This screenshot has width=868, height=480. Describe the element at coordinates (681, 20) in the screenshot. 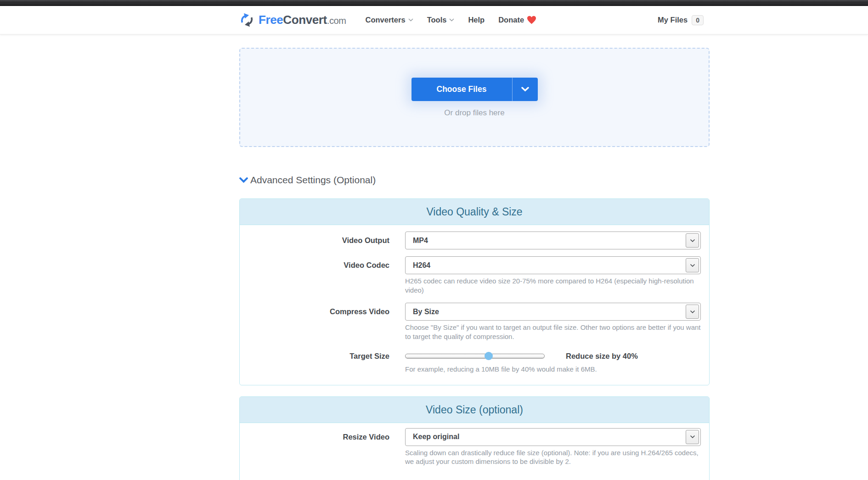

I see `my-files-link: My Files 0` at that location.